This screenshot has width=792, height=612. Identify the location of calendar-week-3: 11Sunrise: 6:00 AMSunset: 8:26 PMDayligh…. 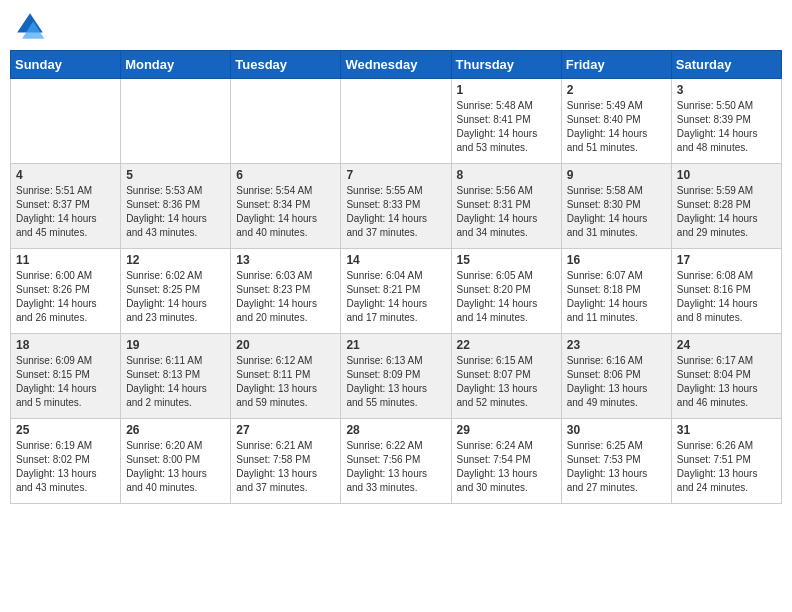
(396, 292).